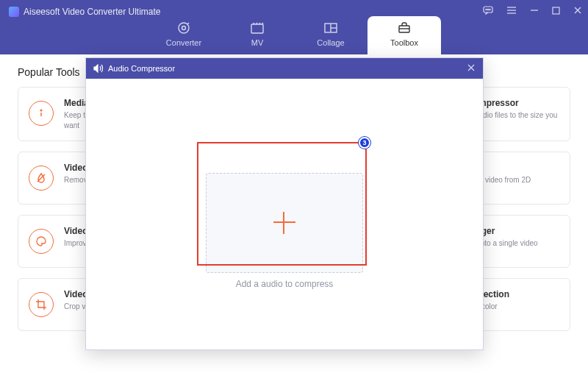 This screenshot has height=373, width=588. What do you see at coordinates (404, 43) in the screenshot?
I see `tab-label: Toolbox` at bounding box center [404, 43].